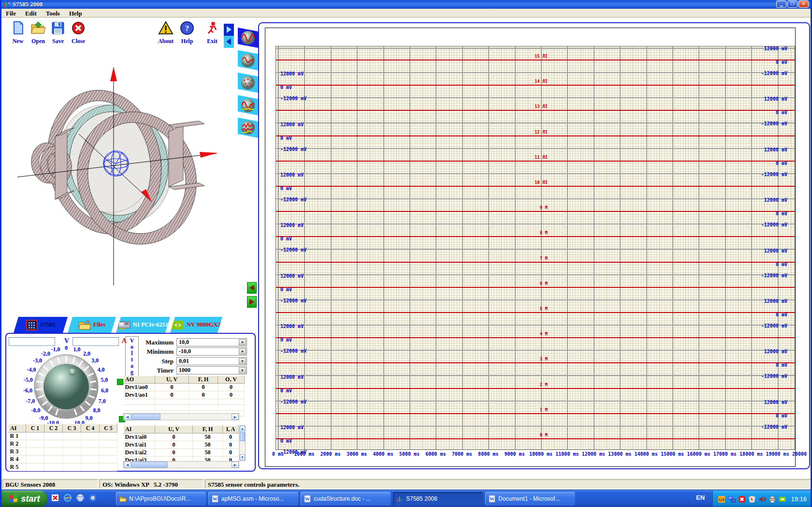  I want to click on column-header: C 4, so click(90, 429).